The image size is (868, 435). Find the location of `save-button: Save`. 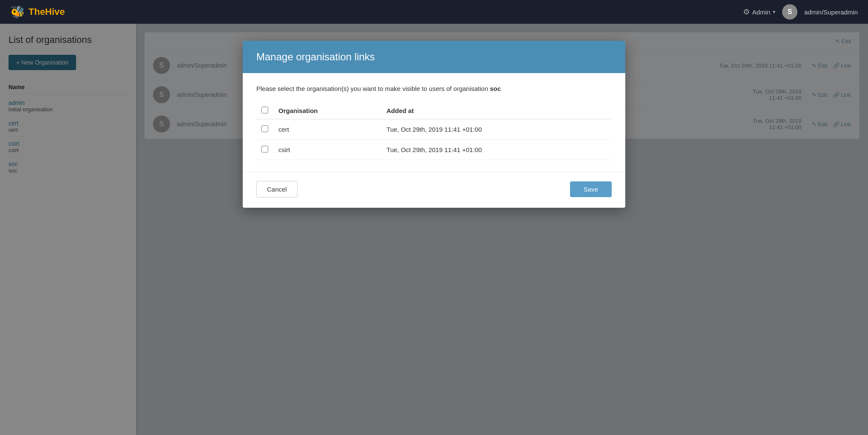

save-button: Save is located at coordinates (591, 189).